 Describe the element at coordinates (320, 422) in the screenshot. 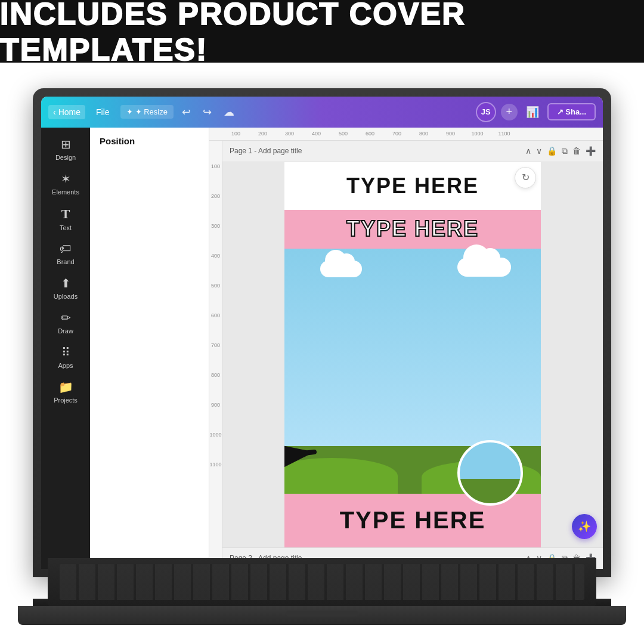

I see `arrow-svg` at that location.